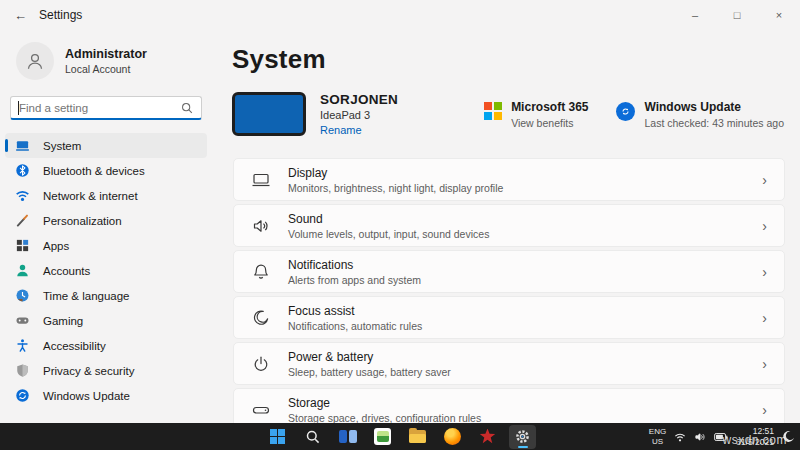 Image resolution: width=800 pixels, height=450 pixels. What do you see at coordinates (22, 296) in the screenshot?
I see `clock-globe-icon` at bounding box center [22, 296].